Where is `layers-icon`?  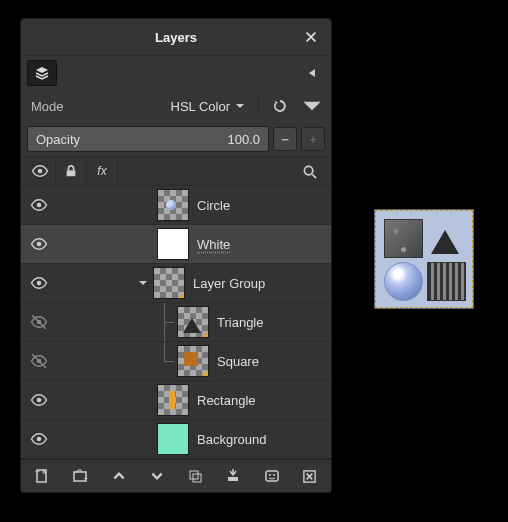
layers-icon is located at coordinates (42, 73).